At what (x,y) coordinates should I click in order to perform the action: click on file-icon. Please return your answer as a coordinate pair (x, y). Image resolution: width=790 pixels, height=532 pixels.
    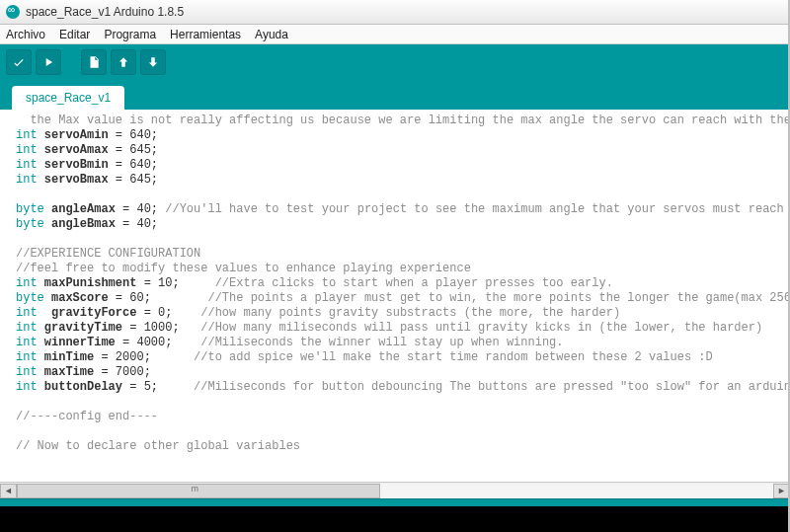
    Looking at the image, I should click on (94, 62).